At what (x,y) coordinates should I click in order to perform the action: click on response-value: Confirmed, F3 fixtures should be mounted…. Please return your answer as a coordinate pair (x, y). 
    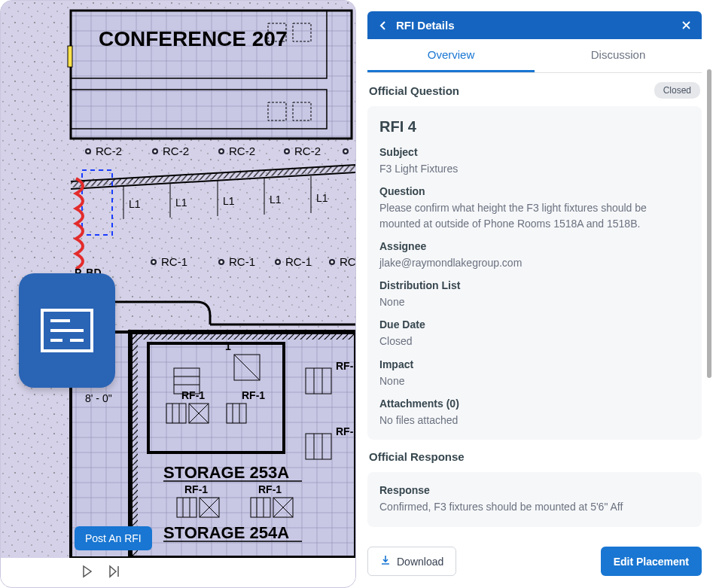
    Looking at the image, I should click on (535, 507).